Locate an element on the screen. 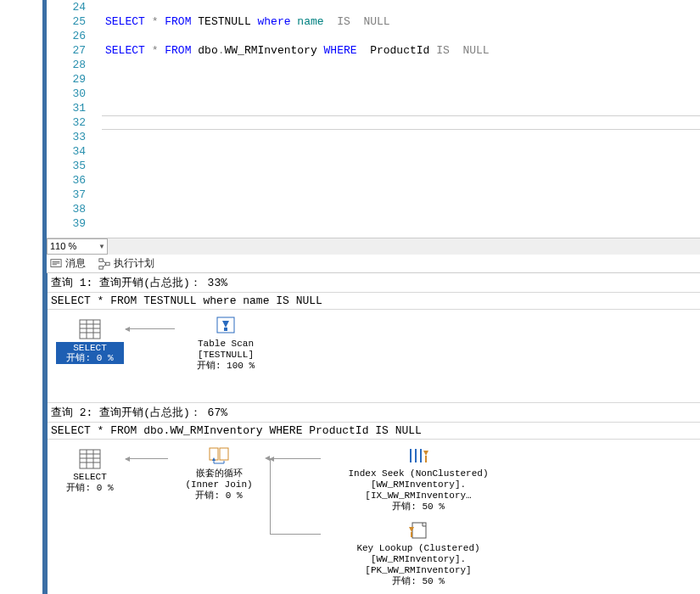 This screenshot has height=594, width=700. plan-arrow-elbow is located at coordinates (295, 496).